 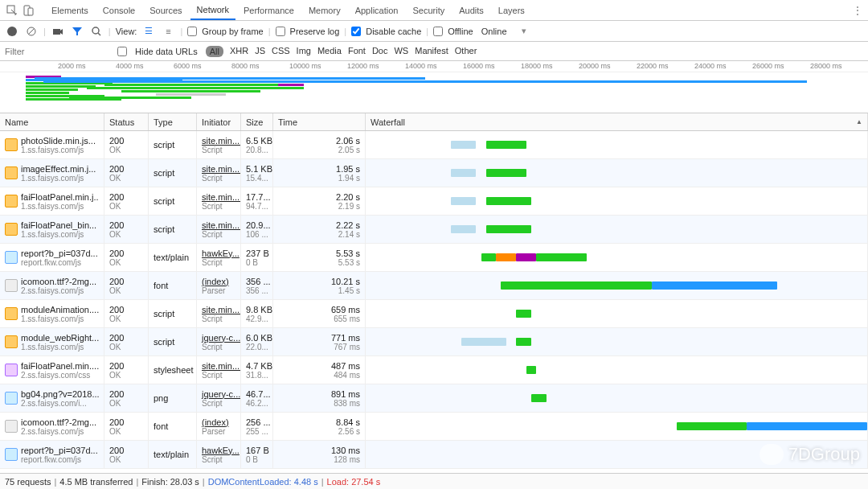 What do you see at coordinates (219, 122) in the screenshot?
I see `col-initiator: Initiator` at bounding box center [219, 122].